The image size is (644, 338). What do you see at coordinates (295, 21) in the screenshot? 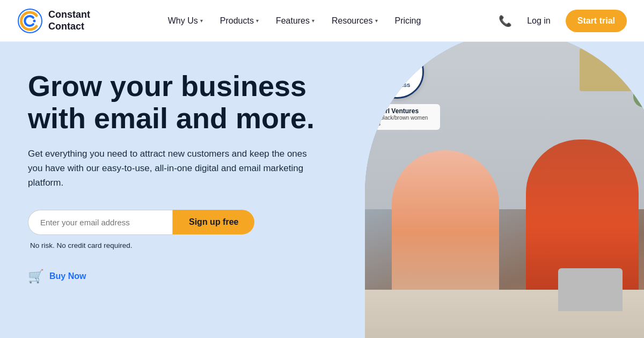
I see `nav-features: Features ▾` at bounding box center [295, 21].